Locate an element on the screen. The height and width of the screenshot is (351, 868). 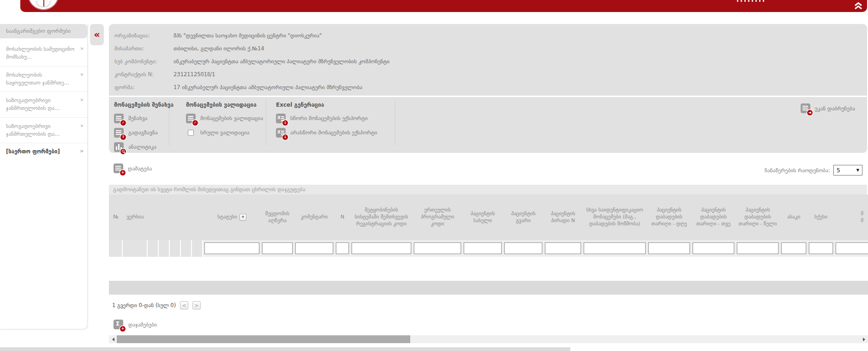
action-item-label: სწორი მონაცემების ექსპორტი is located at coordinates (329, 118).